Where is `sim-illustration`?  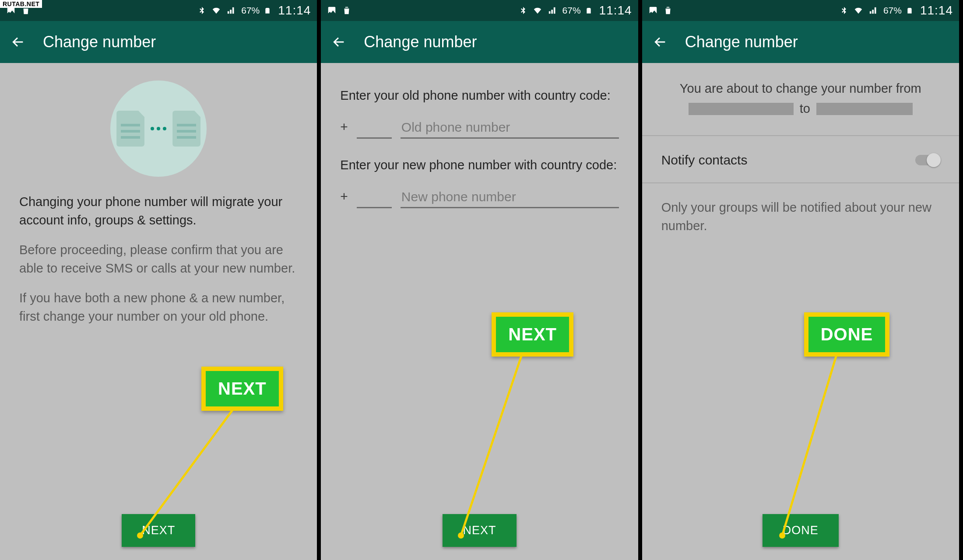 sim-illustration is located at coordinates (158, 129).